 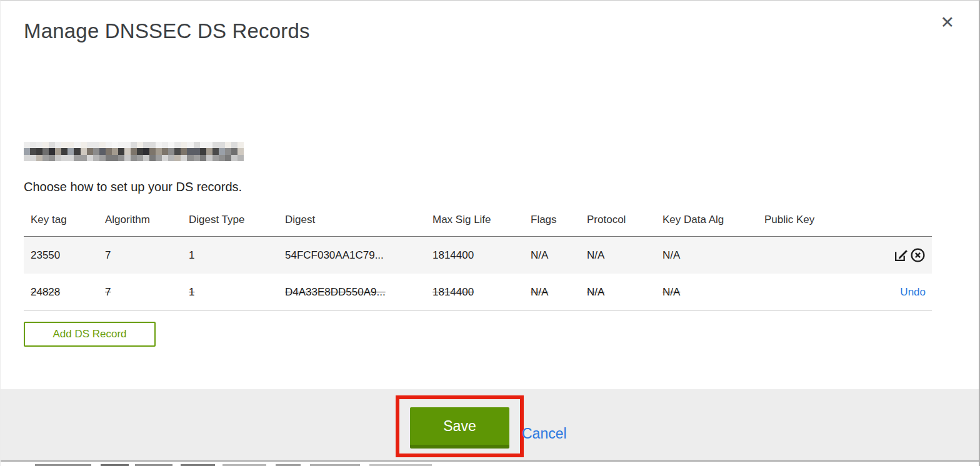 What do you see at coordinates (134, 151) in the screenshot?
I see `redacted-domain-name` at bounding box center [134, 151].